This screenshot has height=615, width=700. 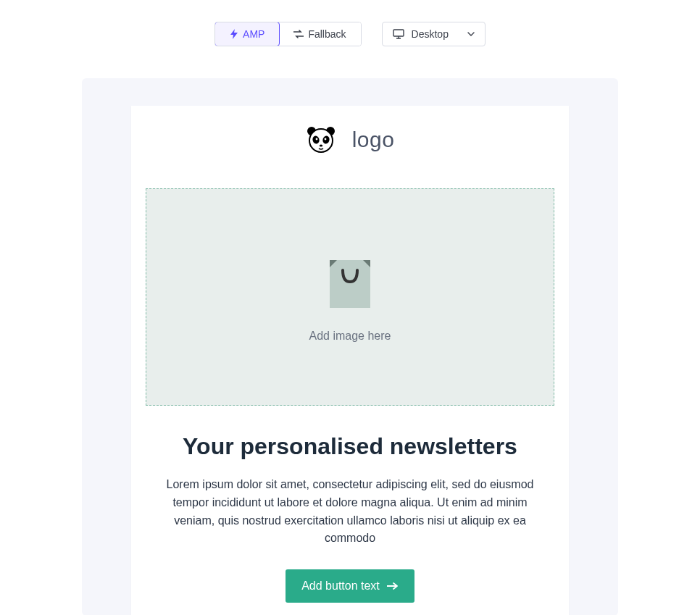 What do you see at coordinates (321, 140) in the screenshot?
I see `panda-icon` at bounding box center [321, 140].